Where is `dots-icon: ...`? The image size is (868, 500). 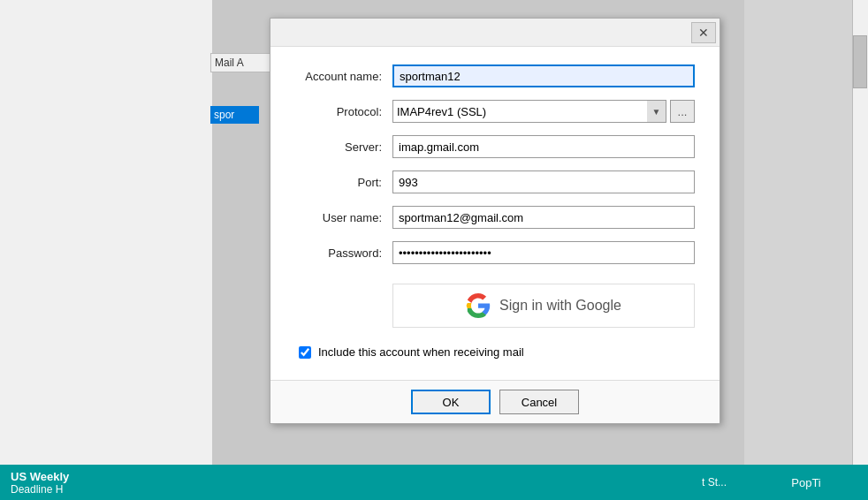
dots-icon: ... is located at coordinates (682, 111).